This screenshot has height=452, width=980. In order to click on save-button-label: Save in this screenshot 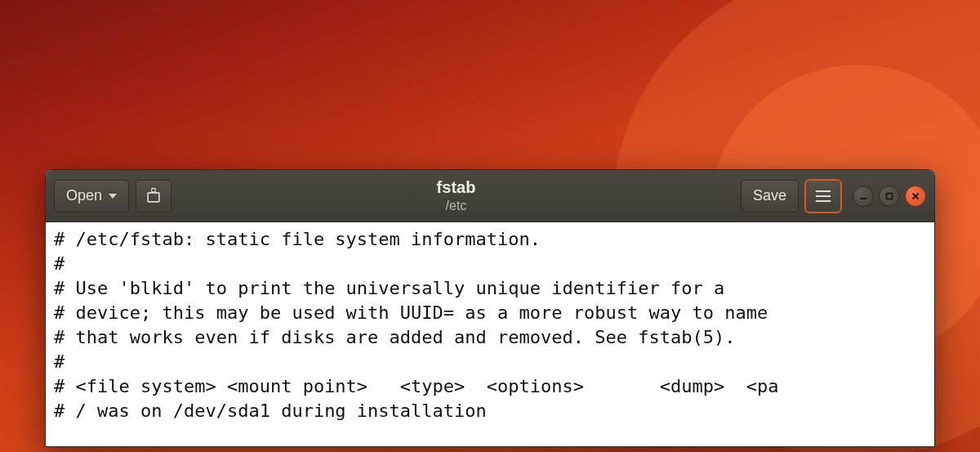, I will do `click(769, 196)`.